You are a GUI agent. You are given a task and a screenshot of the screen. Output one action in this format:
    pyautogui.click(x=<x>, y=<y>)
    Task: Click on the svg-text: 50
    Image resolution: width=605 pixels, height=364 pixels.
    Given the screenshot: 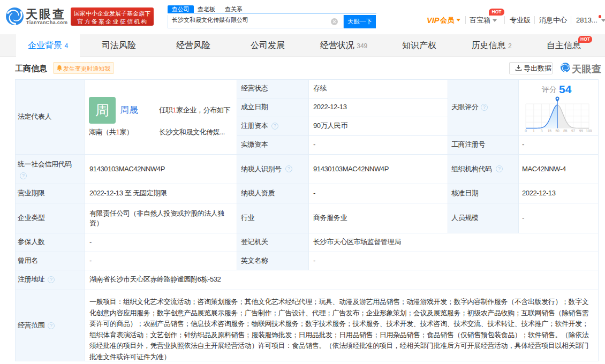 What is the action you would take?
    pyautogui.click(x=557, y=131)
    